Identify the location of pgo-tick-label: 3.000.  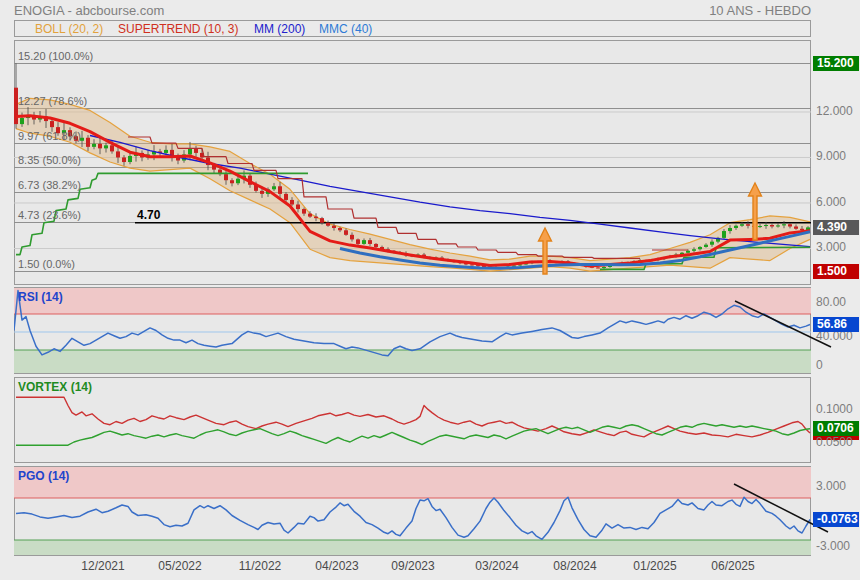
(831, 486).